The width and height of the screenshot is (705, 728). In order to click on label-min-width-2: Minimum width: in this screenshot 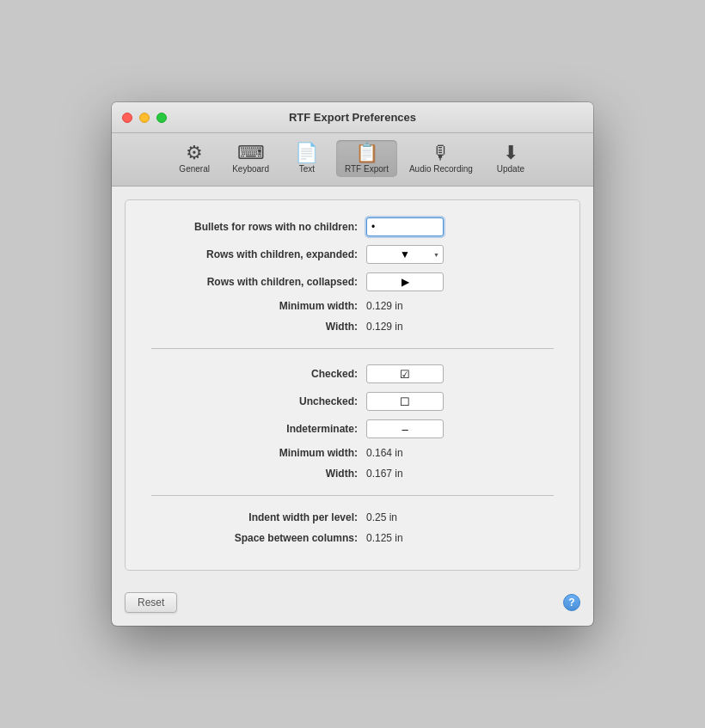, I will do `click(259, 453)`.